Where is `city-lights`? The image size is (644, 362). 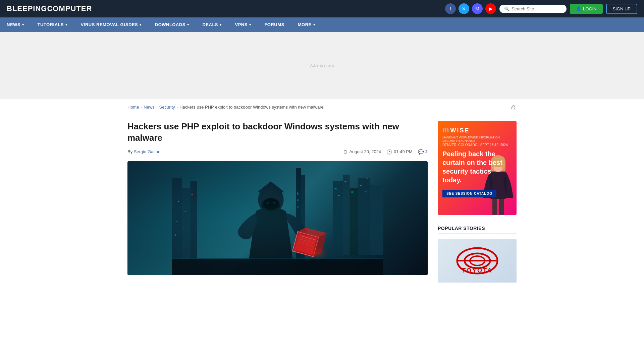
city-lights is located at coordinates (278, 218).